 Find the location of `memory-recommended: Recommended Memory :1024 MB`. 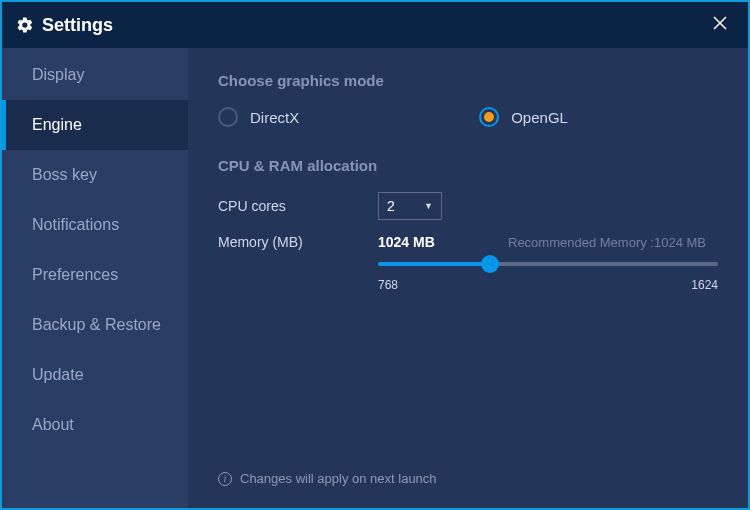

memory-recommended: Recommended Memory :1024 MB is located at coordinates (607, 242).